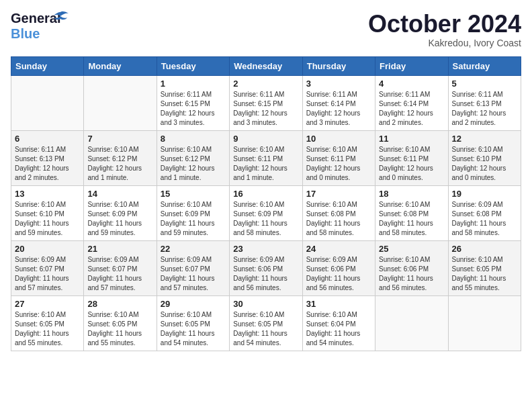  I want to click on day-number: 9, so click(266, 138).